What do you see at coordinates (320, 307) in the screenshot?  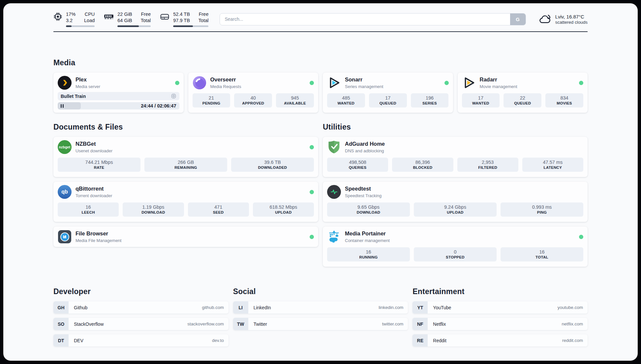 I see `bookmark-linkedin: LI LinkedIn linkedin.com` at bounding box center [320, 307].